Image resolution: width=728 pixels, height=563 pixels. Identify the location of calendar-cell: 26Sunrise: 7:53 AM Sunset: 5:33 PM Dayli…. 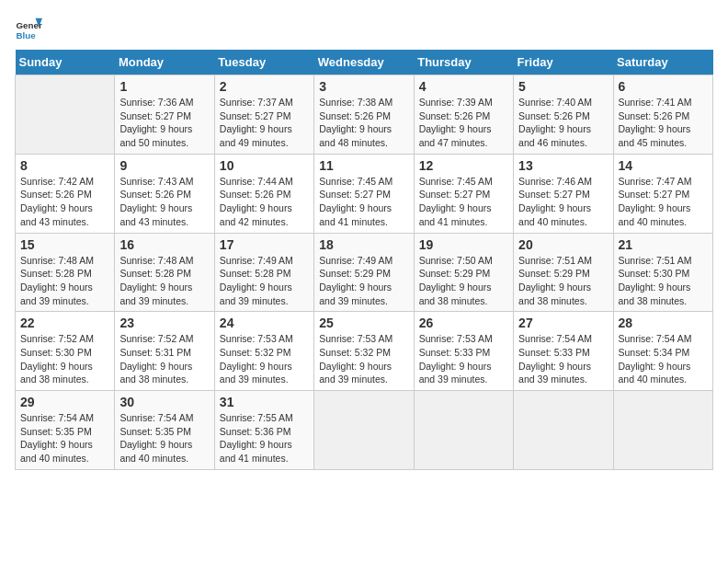
(463, 351).